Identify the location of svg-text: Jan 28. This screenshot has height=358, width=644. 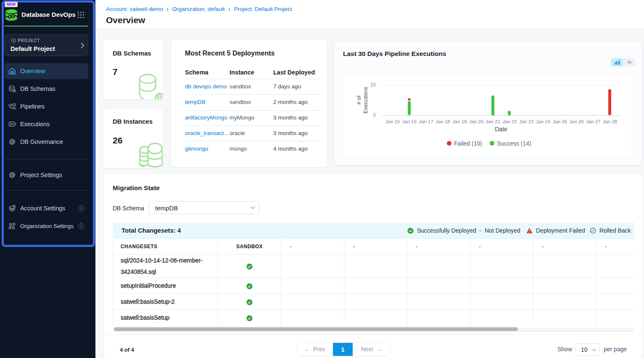
(610, 122).